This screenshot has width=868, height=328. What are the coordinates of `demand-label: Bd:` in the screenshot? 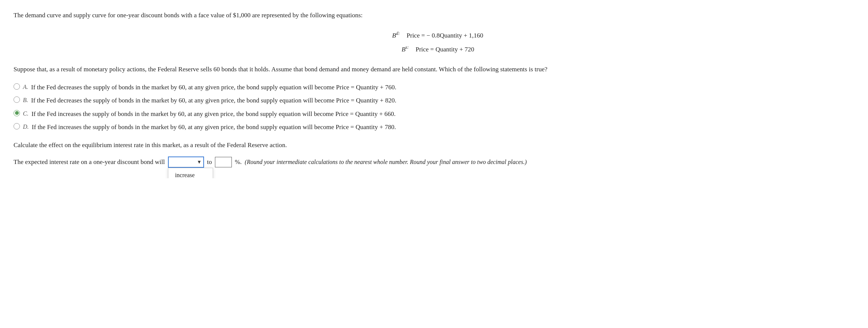 It's located at (392, 35).